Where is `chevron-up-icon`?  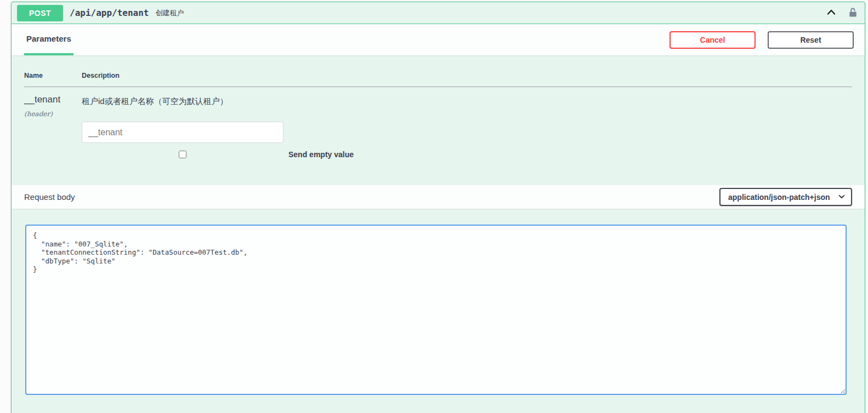
chevron-up-icon is located at coordinates (831, 13).